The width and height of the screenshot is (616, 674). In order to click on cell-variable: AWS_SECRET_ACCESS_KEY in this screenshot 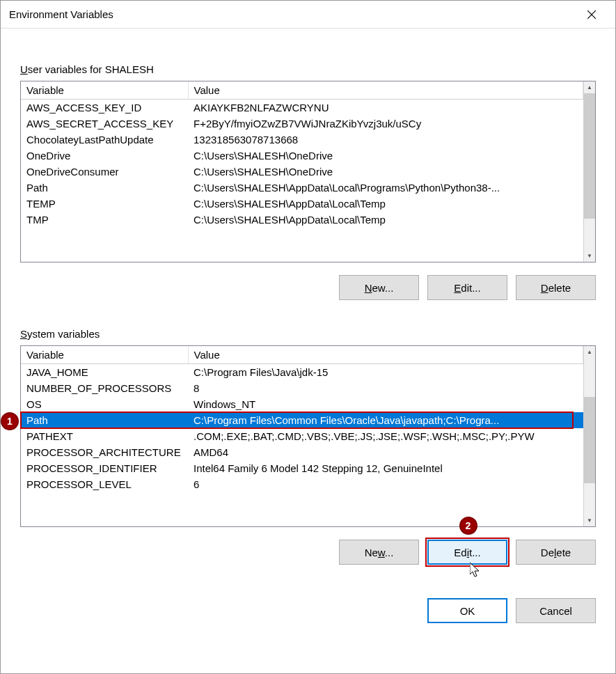, I will do `click(104, 124)`.